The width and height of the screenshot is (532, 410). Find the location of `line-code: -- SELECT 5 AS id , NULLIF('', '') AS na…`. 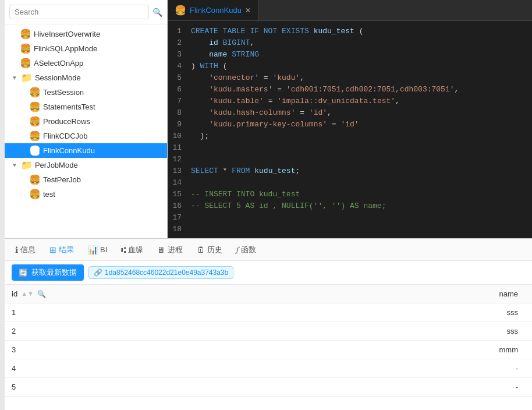

line-code: -- SELECT 5 AS id , NULLIF('', '') AS na… is located at coordinates (289, 206).